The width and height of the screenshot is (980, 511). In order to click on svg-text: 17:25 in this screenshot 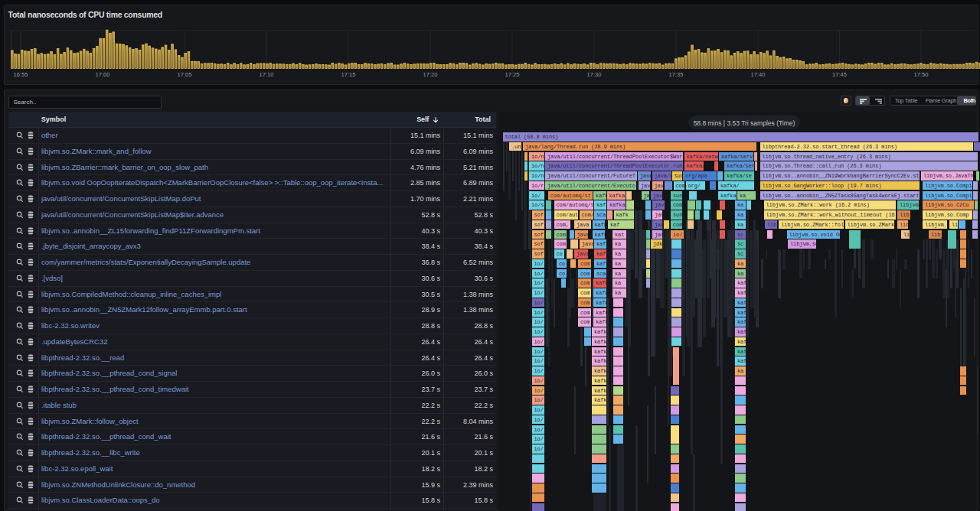, I will do `click(513, 75)`.